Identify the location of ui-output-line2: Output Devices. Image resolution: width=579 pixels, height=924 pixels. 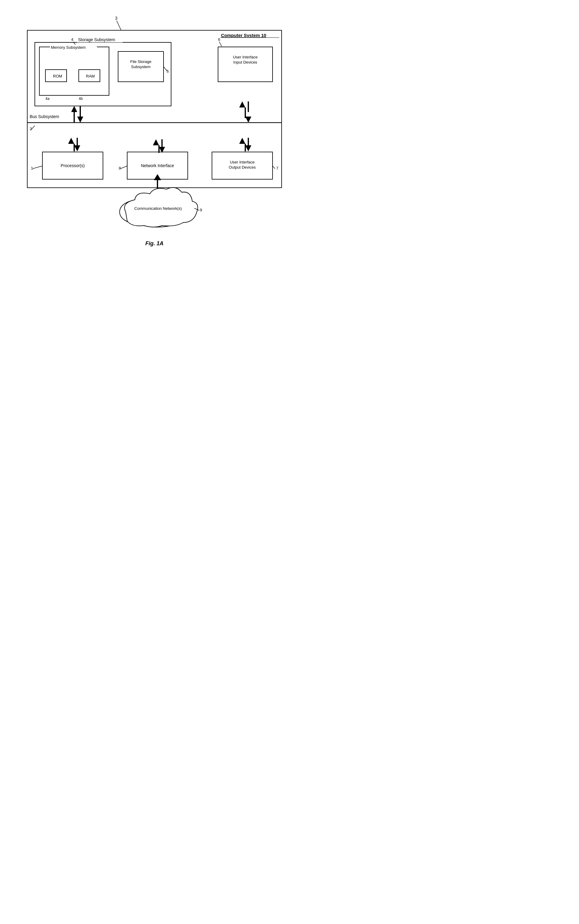
(242, 167).